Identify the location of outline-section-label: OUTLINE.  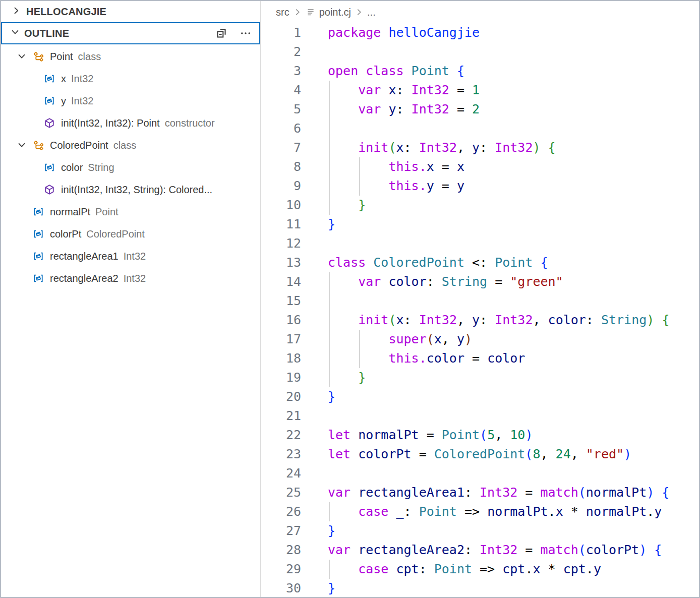
(46, 33).